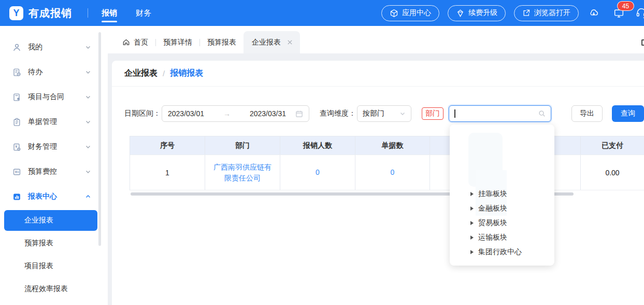  Describe the element at coordinates (17, 172) in the screenshot. I see `budget-control-icon: ¥=` at that location.